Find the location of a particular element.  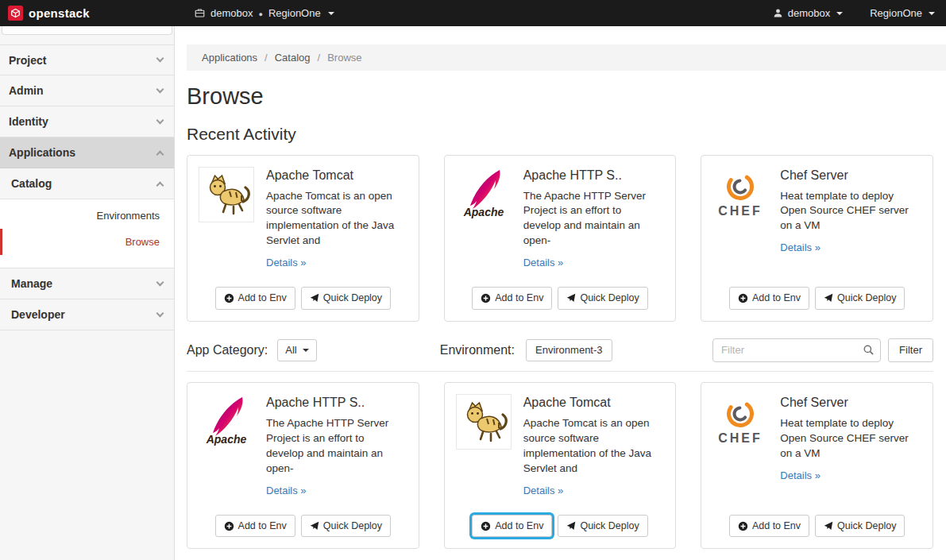

page-title: Browse is located at coordinates (560, 97).